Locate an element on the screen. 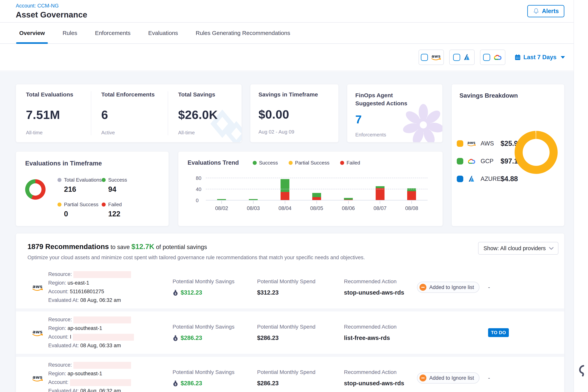  azure-color-swatch is located at coordinates (460, 179).